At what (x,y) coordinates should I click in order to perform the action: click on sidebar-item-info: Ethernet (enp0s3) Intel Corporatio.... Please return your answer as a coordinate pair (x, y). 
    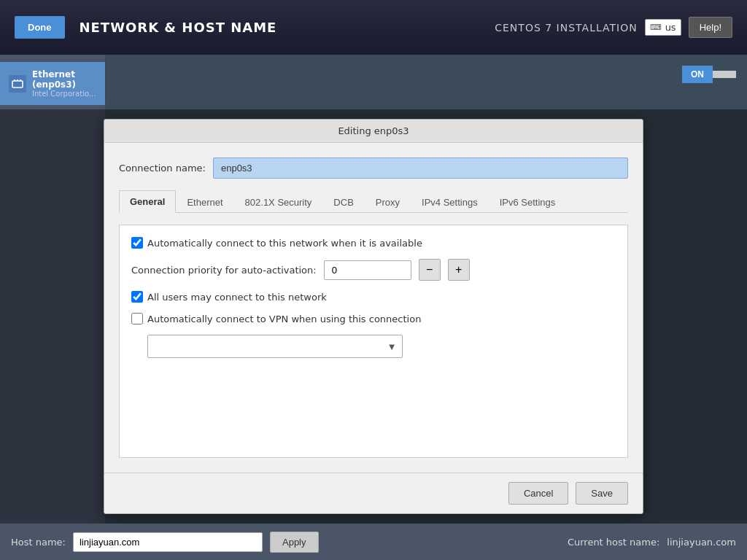
    Looking at the image, I should click on (64, 83).